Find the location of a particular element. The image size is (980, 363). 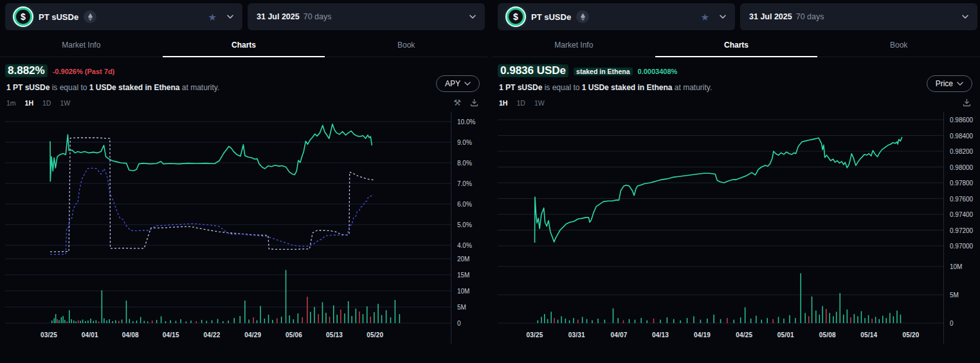

y-axis-labels: 10.0%9.0%8.0%7.0%6.0%5.0%4.0%20M15M10M5M… is located at coordinates (469, 228).